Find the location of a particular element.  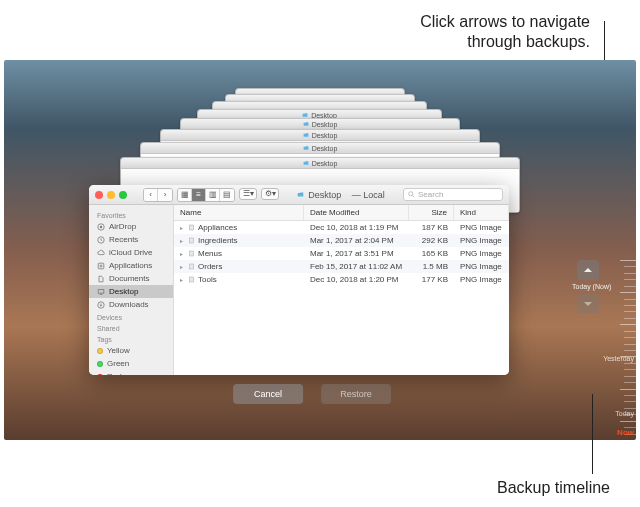

sidebar-item-red: Red is located at coordinates (131, 372).